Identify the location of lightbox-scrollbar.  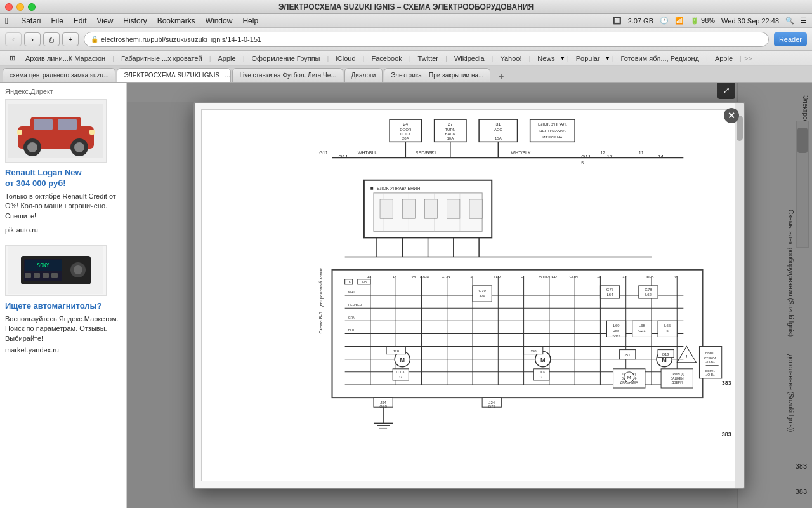
(740, 295).